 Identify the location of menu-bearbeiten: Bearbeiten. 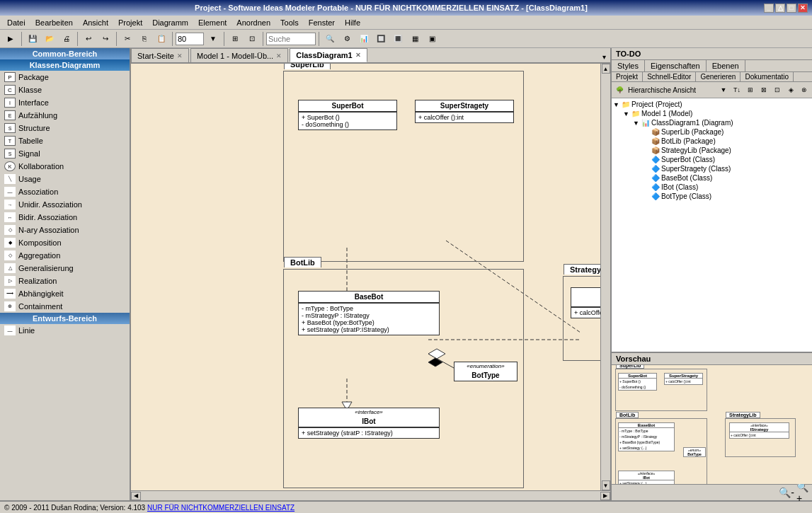
(54, 23).